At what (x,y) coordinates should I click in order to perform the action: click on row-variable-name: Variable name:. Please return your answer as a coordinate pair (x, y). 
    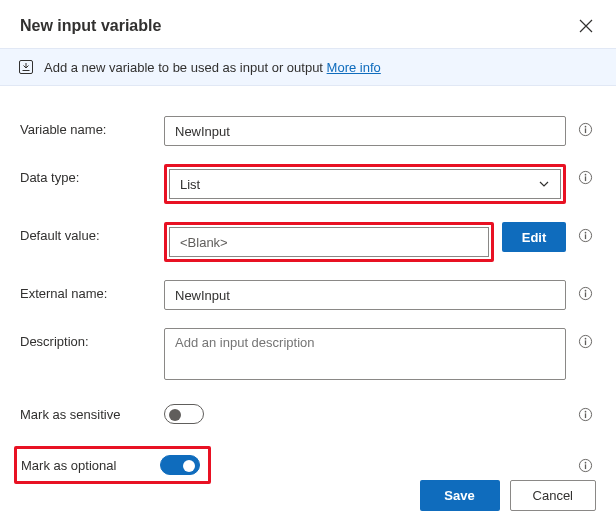
    Looking at the image, I should click on (308, 131).